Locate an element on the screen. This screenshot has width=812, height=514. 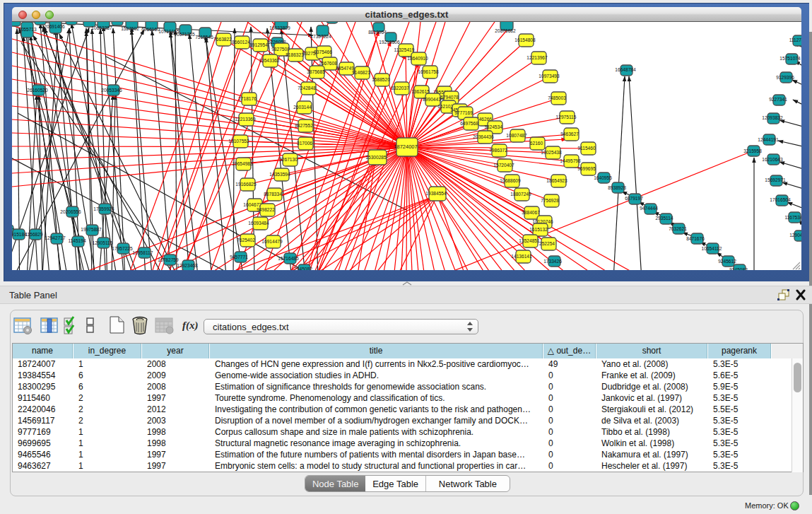
svg-text: 317006 is located at coordinates (305, 143).